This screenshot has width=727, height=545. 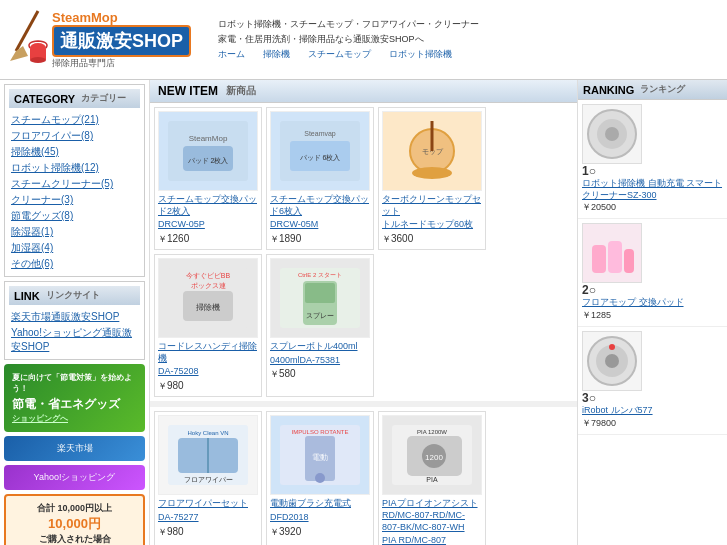 I want to click on energy-text: 夏に向けて「節電対策」を始めよう！, so click(x=74, y=383).